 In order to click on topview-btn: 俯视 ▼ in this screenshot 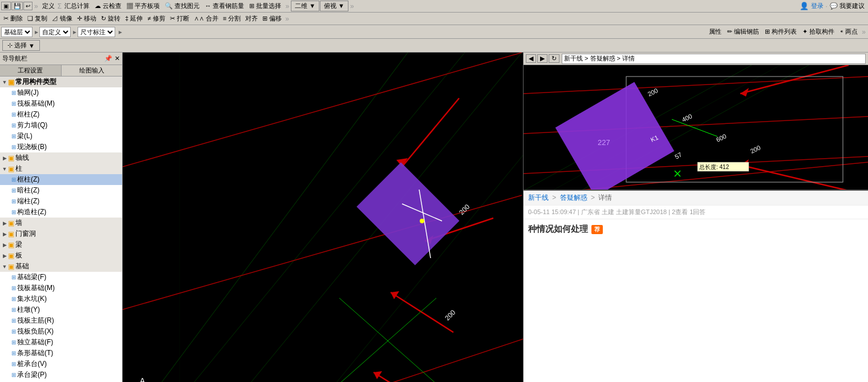, I will do `click(334, 6)`.